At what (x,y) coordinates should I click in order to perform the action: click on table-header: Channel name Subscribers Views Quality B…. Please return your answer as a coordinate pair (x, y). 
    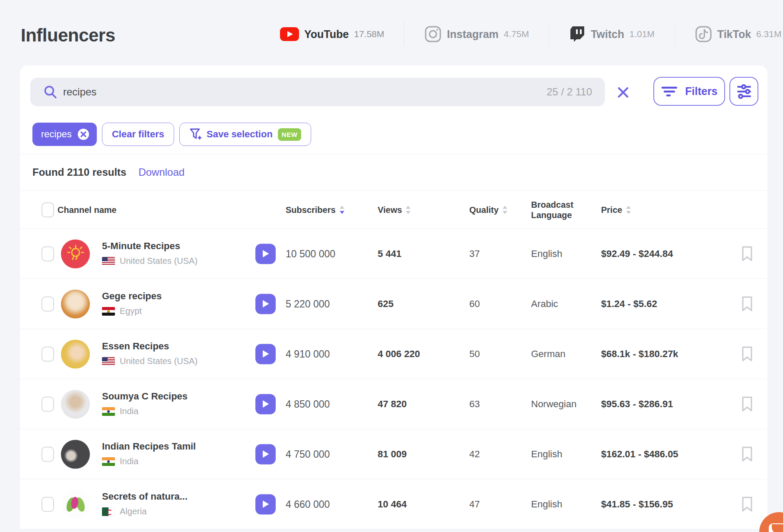
    Looking at the image, I should click on (394, 210).